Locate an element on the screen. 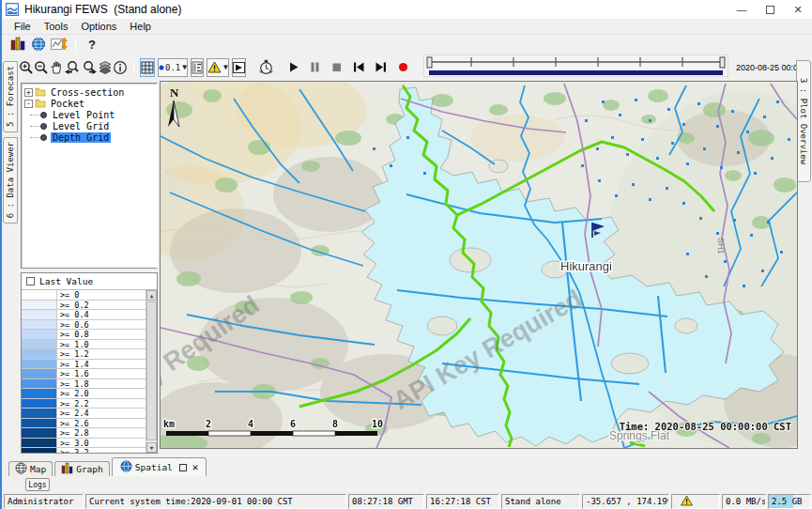 This screenshot has height=509, width=812. legend-row: >= 2.2 is located at coordinates (84, 404).